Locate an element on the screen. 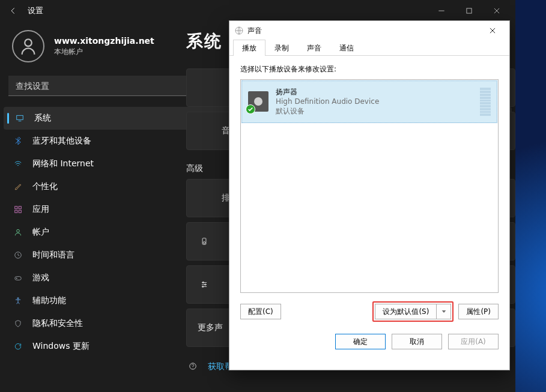 The height and width of the screenshot is (392, 546). tab-sounds: 声音 is located at coordinates (314, 48).